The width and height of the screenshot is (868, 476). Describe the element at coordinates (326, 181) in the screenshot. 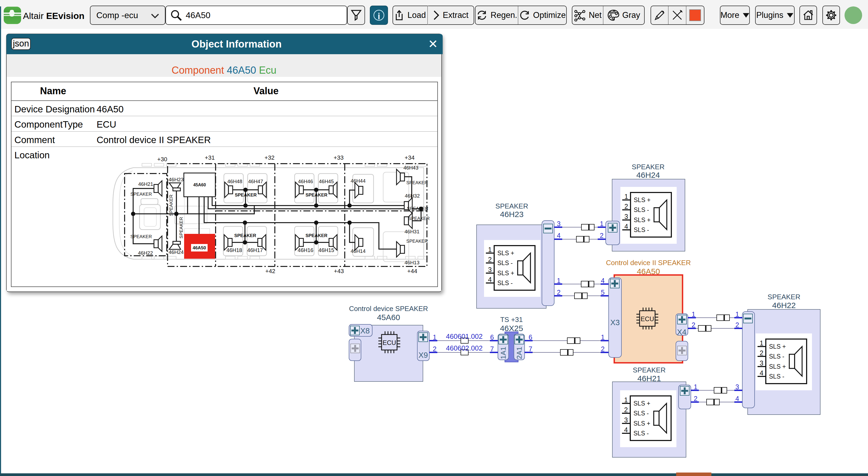

I see `svg-text: 46H45` at that location.